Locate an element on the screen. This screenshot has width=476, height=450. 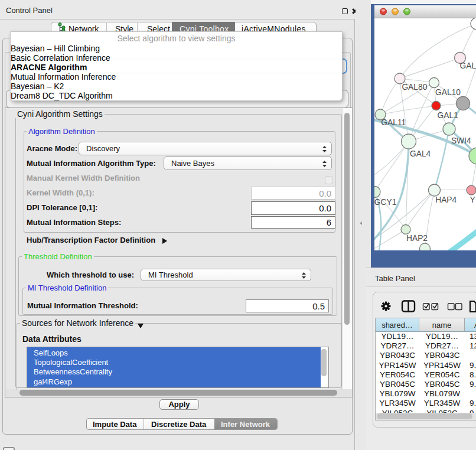
svg-text: GAL1 is located at coordinates (448, 116).